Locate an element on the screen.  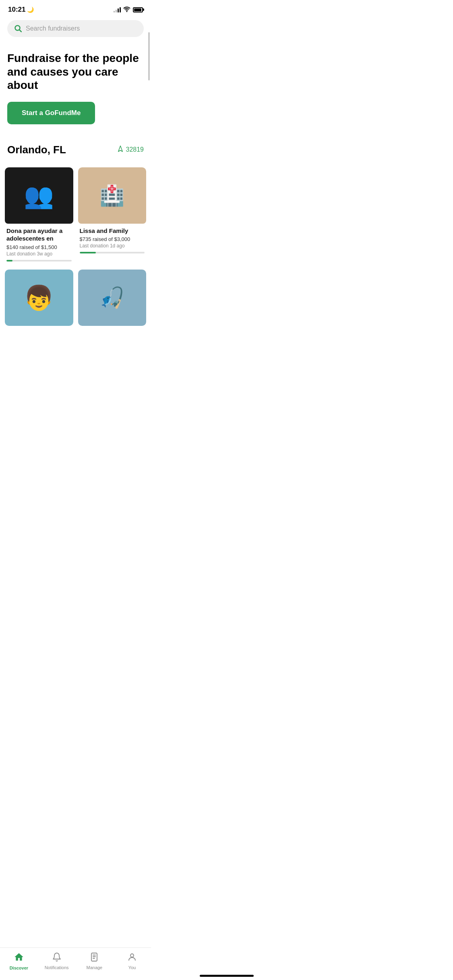
moon-icon: 🌙 is located at coordinates (31, 10).